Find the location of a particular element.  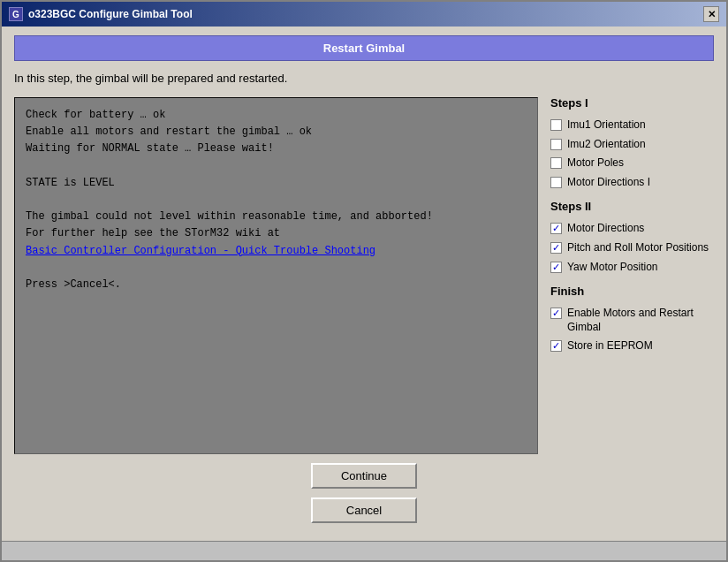

step-pitch-roll: ✓ Pitch and Roll Motor Positions is located at coordinates (633, 248).